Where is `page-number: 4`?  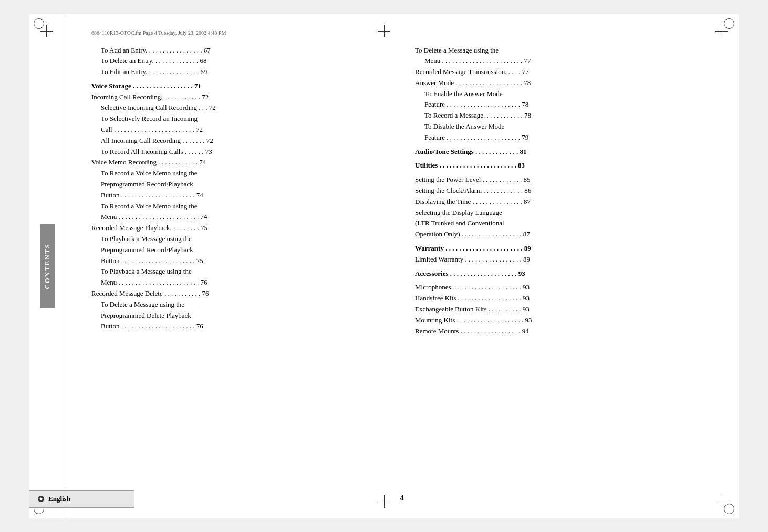
page-number: 4 is located at coordinates (402, 498).